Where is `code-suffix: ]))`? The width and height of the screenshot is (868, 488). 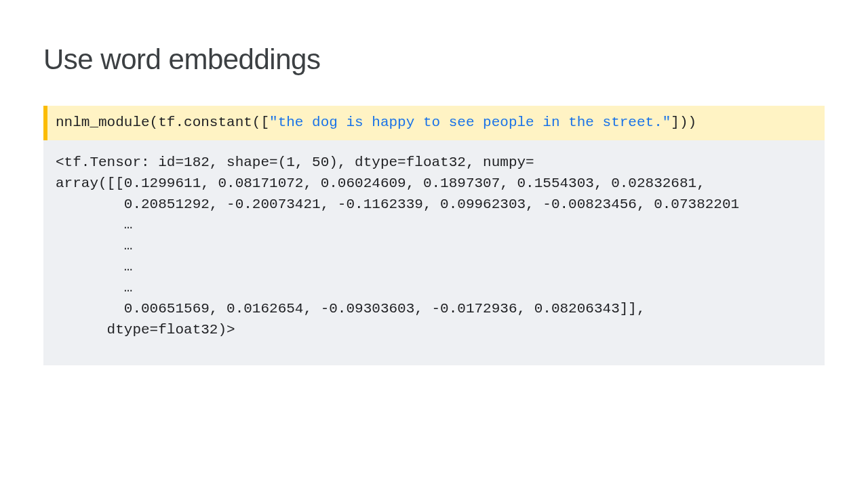
code-suffix: ])) is located at coordinates (684, 122).